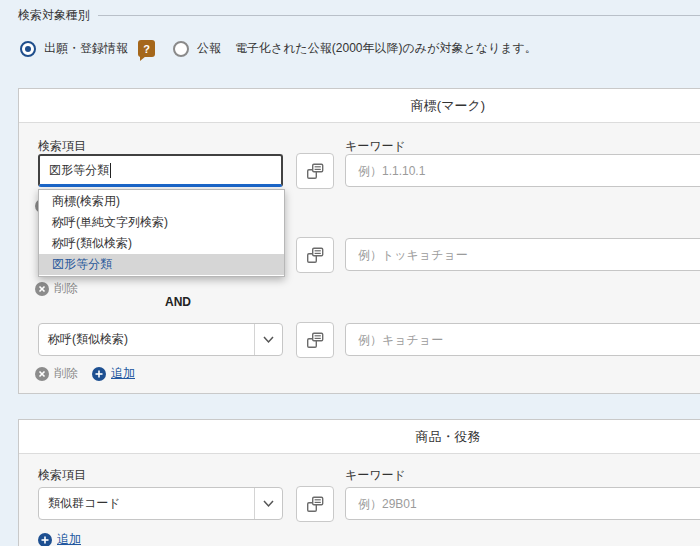 This screenshot has width=700, height=546. What do you see at coordinates (448, 106) in the screenshot?
I see `trademark-panel-title: 商標(マーク)` at bounding box center [448, 106].